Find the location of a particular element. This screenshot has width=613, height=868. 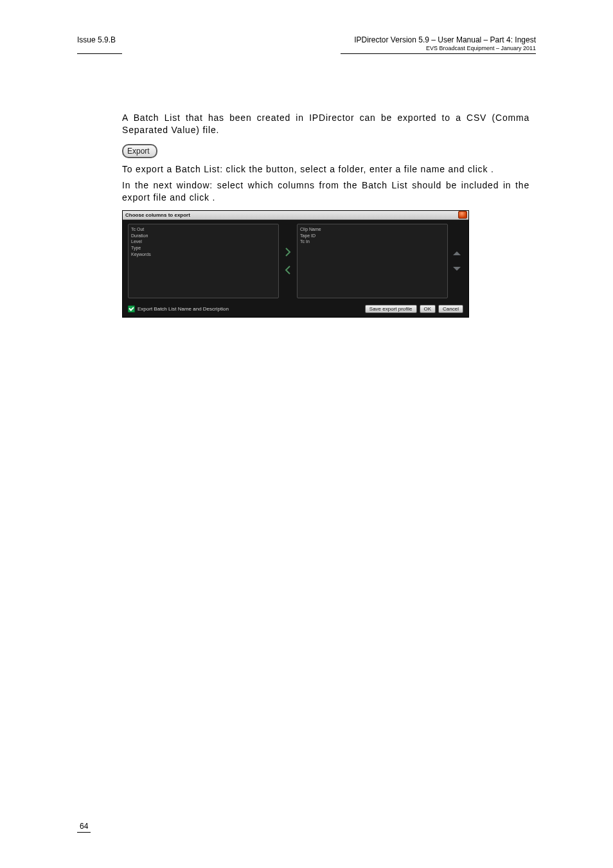

paragraph-1: A Batch List that has been created in IP… is located at coordinates (326, 124).